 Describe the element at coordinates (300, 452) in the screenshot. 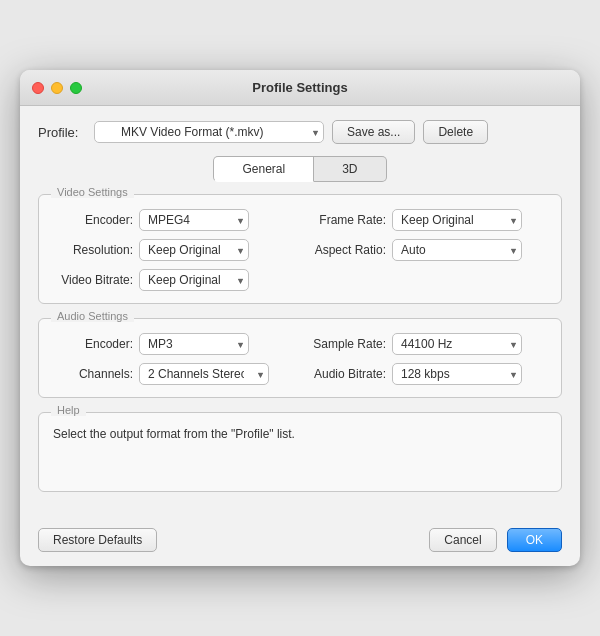

I see `help-section: Help Select the output format from the "…` at that location.